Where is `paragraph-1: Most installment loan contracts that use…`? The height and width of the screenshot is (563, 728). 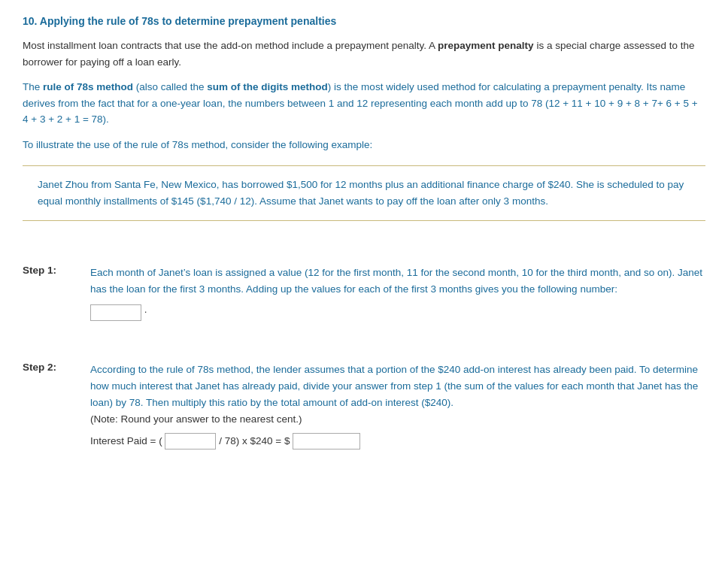
paragraph-1: Most installment loan contracts that use… is located at coordinates (364, 54).